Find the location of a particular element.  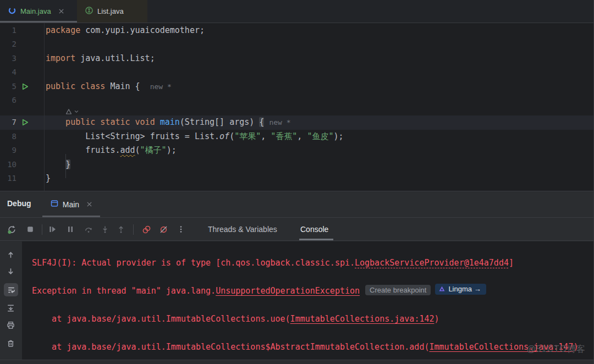

debug-title: Debug is located at coordinates (19, 203).